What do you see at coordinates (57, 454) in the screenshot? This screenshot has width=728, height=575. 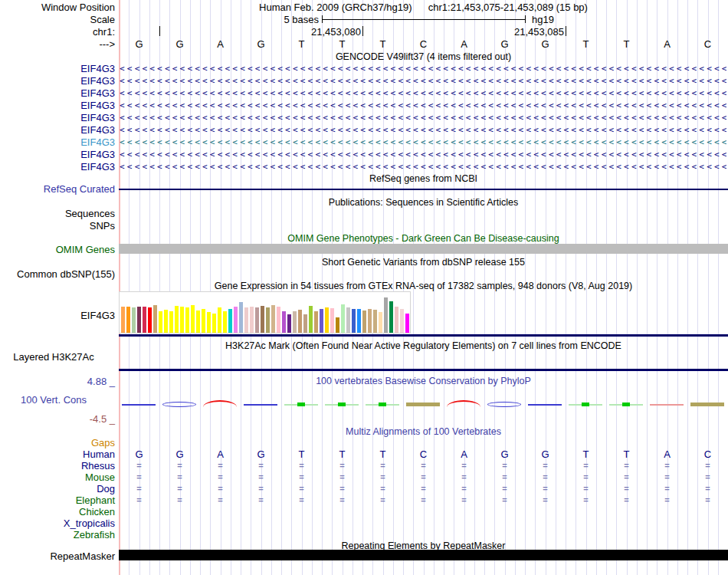 I see `multiz-species-label: Human` at bounding box center [57, 454].